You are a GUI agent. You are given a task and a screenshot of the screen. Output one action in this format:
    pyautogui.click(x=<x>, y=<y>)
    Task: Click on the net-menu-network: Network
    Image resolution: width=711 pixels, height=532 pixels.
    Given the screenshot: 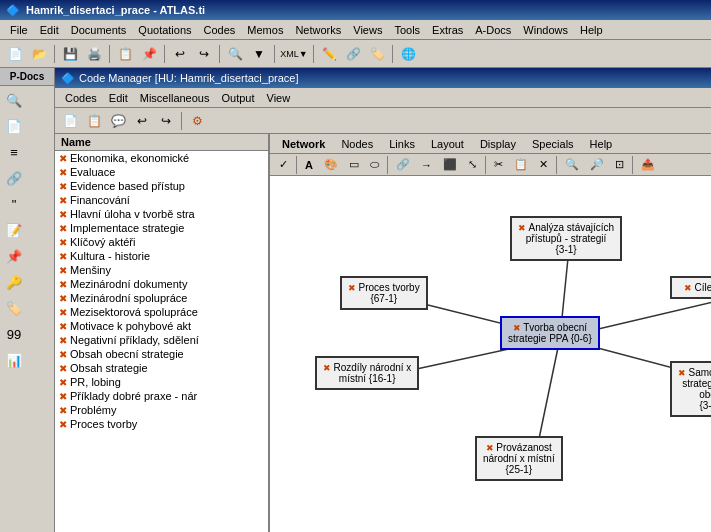 What is the action you would take?
    pyautogui.click(x=304, y=144)
    